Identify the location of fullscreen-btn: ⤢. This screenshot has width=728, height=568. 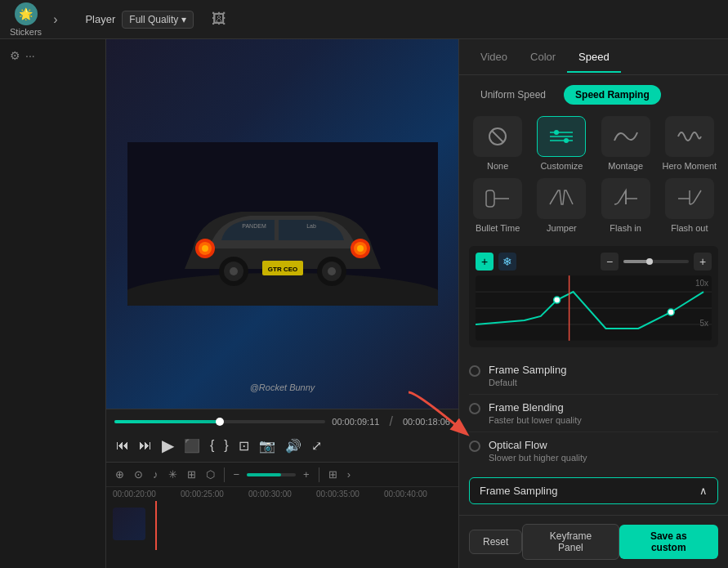
(317, 446).